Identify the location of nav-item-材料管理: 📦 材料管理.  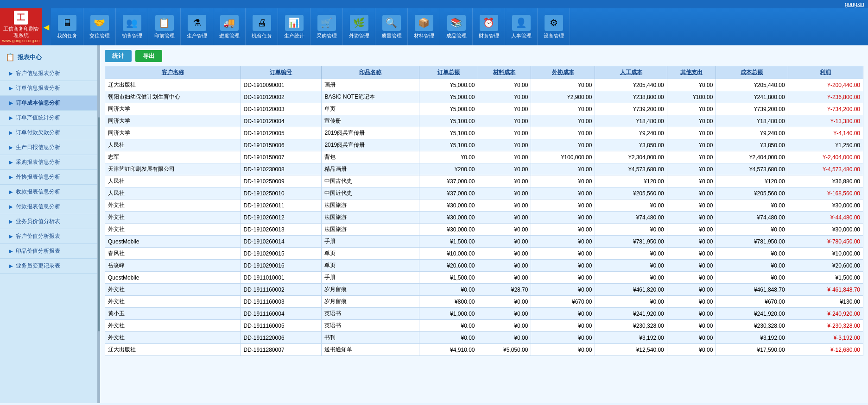
(424, 27).